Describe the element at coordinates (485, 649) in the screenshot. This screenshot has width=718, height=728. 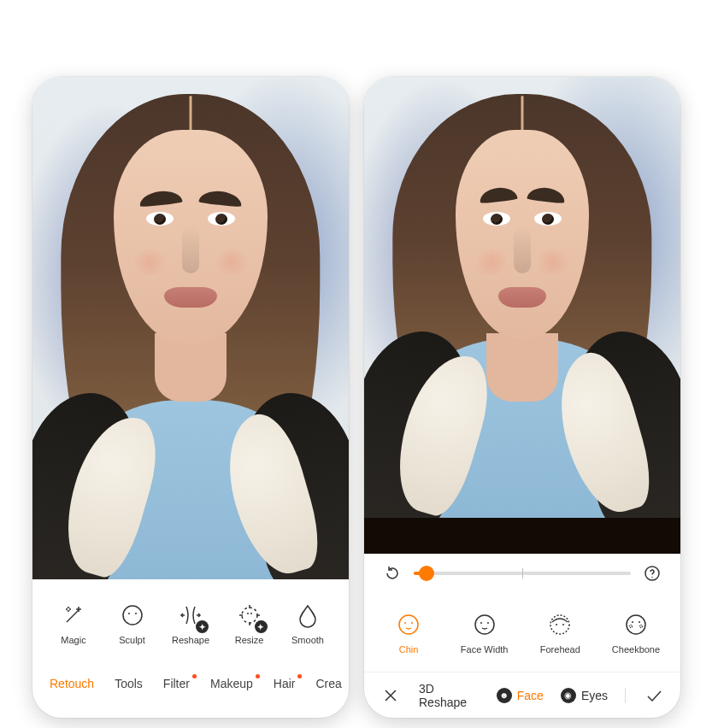
I see `option-label: Face Width` at that location.